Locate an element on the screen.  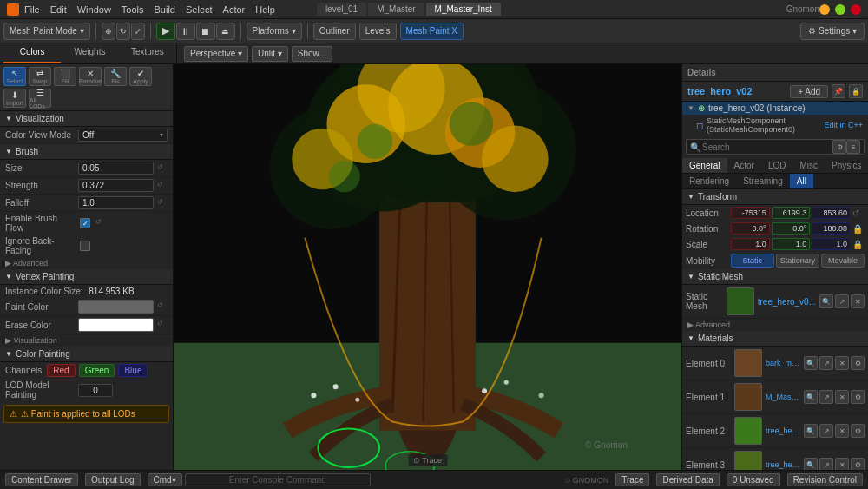
subtab-streaming: Streaming is located at coordinates (763, 181).